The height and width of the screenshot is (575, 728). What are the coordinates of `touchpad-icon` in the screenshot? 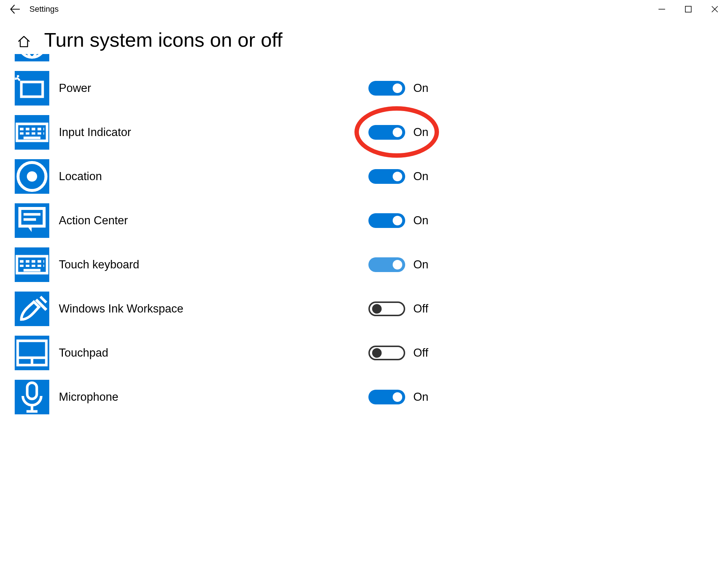 It's located at (32, 353).